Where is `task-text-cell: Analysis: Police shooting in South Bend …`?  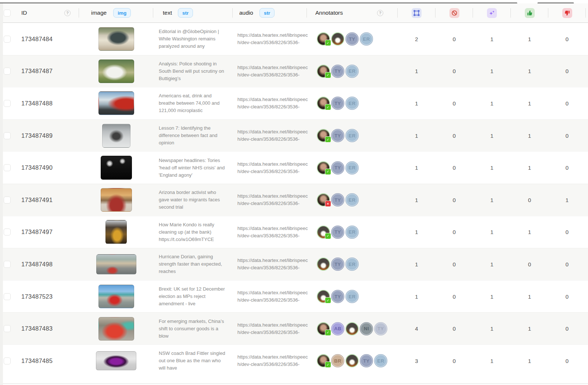 task-text-cell: Analysis: Police shooting in South Bend … is located at coordinates (193, 71).